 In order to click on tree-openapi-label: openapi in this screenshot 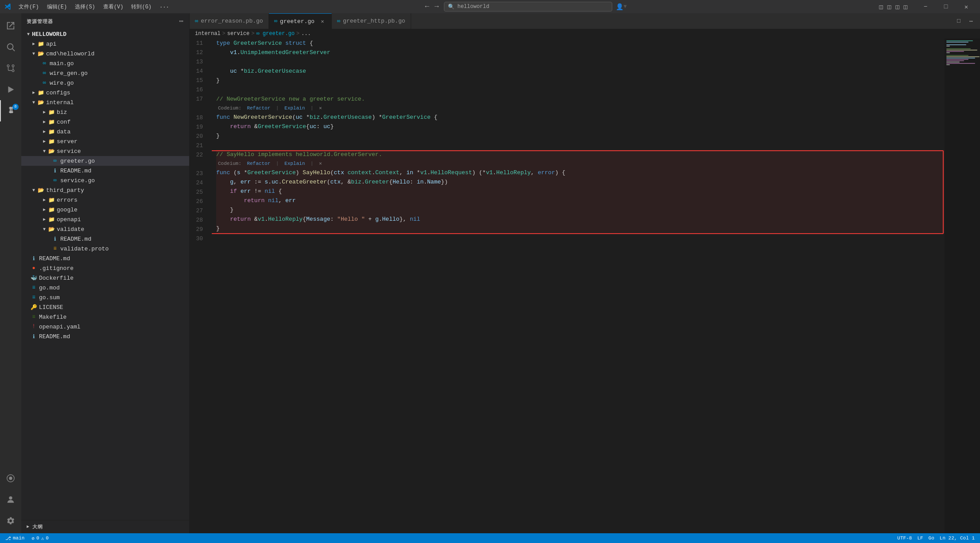, I will do `click(121, 220)`.